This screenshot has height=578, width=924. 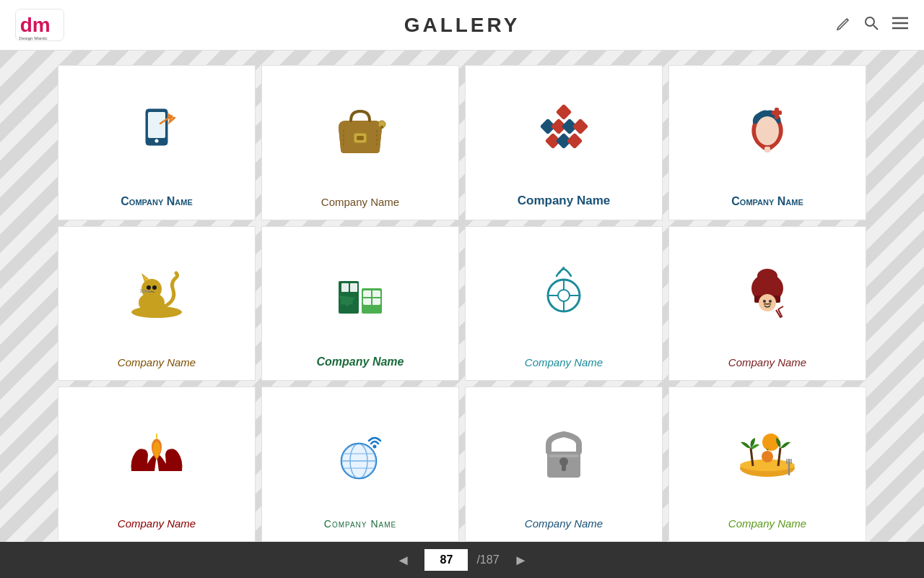 What do you see at coordinates (40, 25) in the screenshot?
I see `logo: dm Design Mantic` at bounding box center [40, 25].